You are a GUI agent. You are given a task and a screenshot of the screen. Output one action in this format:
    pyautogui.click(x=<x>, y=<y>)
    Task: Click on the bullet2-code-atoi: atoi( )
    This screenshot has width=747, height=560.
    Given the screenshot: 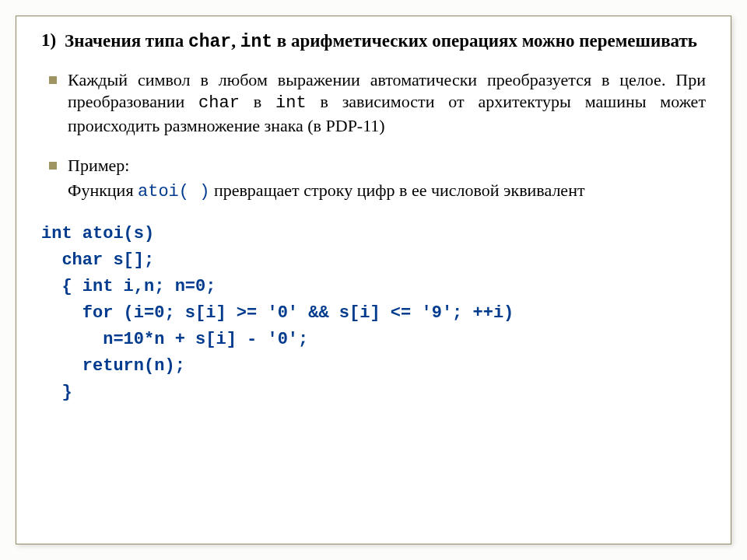 What is the action you would take?
    pyautogui.click(x=174, y=191)
    